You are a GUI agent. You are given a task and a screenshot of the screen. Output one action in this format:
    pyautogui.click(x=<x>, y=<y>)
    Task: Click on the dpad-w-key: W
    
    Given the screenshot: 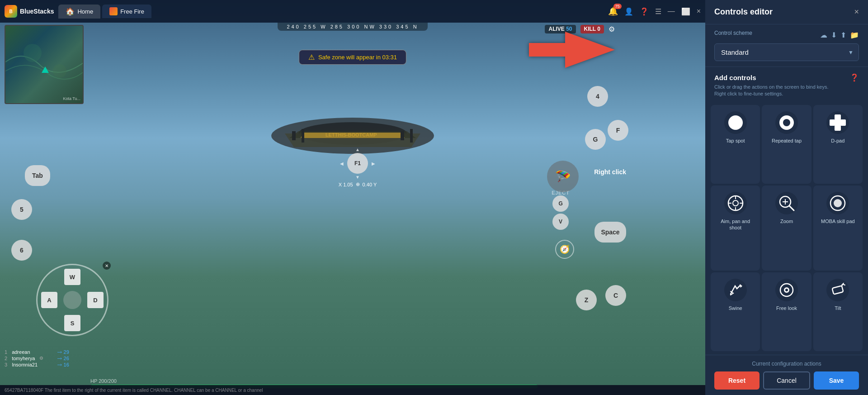 What is the action you would take?
    pyautogui.click(x=72, y=277)
    